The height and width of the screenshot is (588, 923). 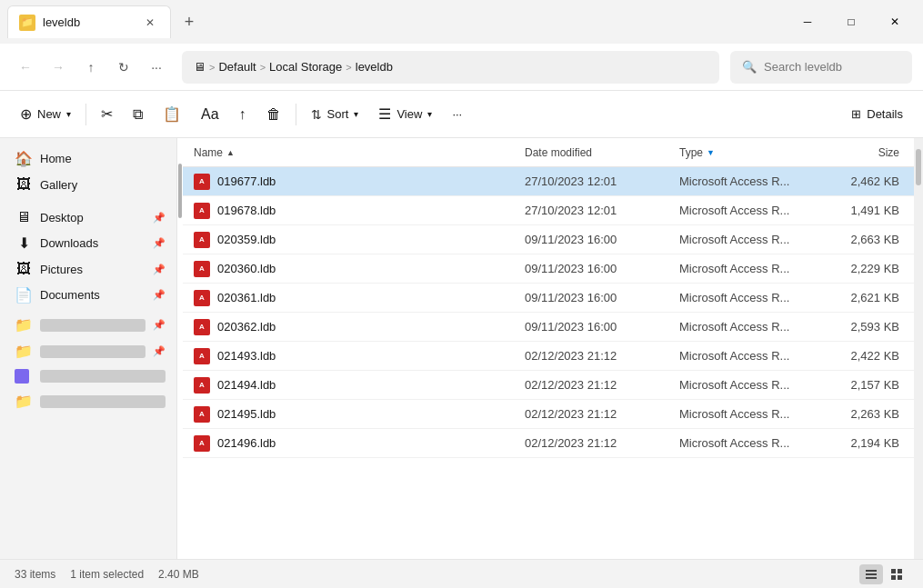 I want to click on sidebar-scrollthumb, so click(x=180, y=191).